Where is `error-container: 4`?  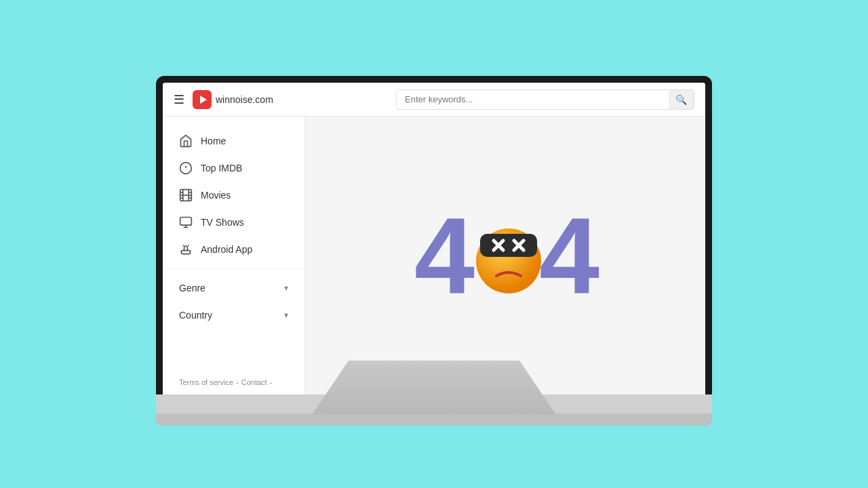 error-container: 4 is located at coordinates (505, 256).